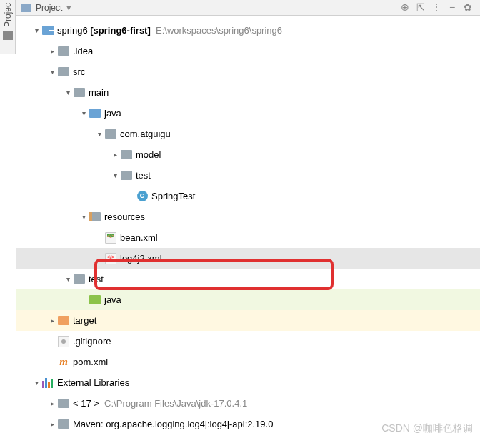  What do you see at coordinates (64, 362) in the screenshot?
I see `maven-icon: m` at bounding box center [64, 362].